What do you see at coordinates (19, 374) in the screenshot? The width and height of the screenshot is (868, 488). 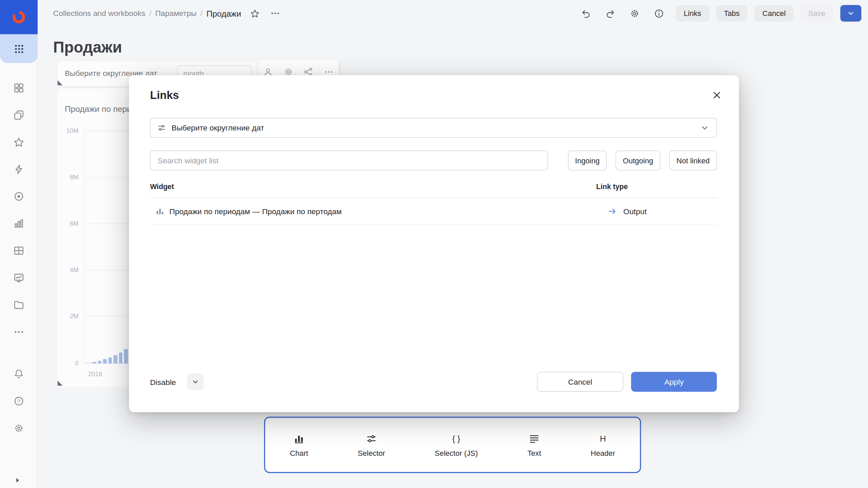 I see `bell-icon` at bounding box center [19, 374].